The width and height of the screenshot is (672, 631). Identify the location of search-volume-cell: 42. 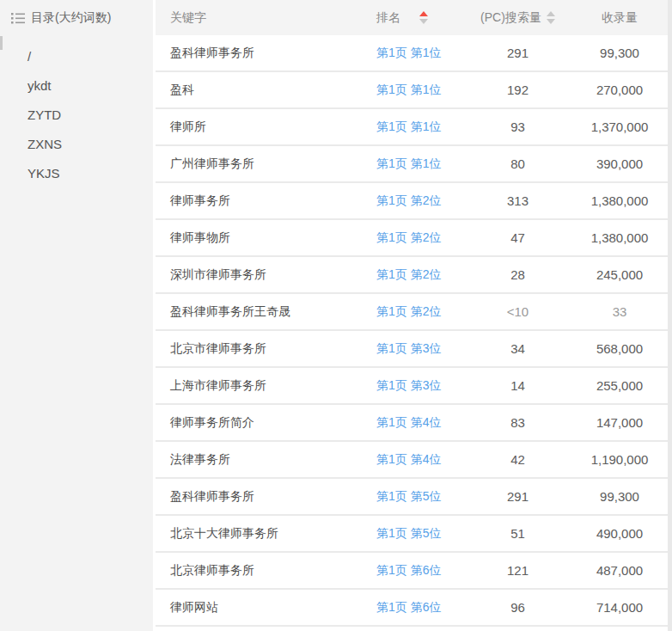
(517, 459).